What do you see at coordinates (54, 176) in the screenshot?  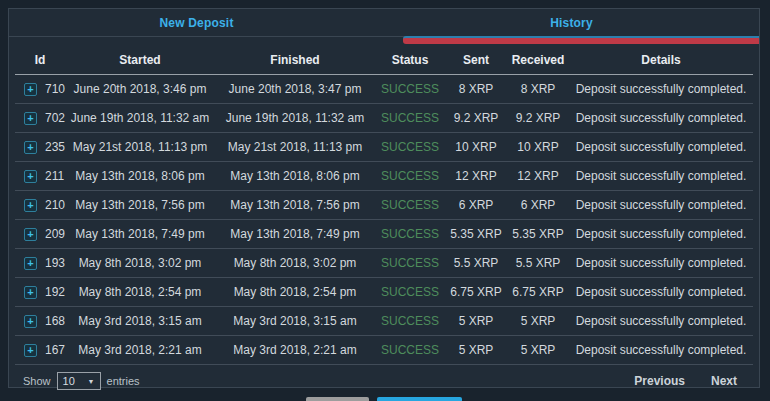 I see `row-id: 211` at bounding box center [54, 176].